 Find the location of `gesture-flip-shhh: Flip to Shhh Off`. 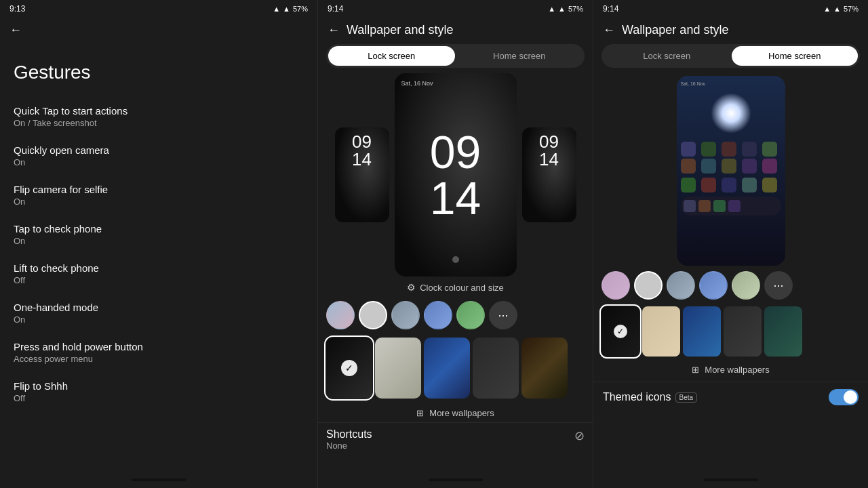

gesture-flip-shhh: Flip to Shhh Off is located at coordinates (159, 392).